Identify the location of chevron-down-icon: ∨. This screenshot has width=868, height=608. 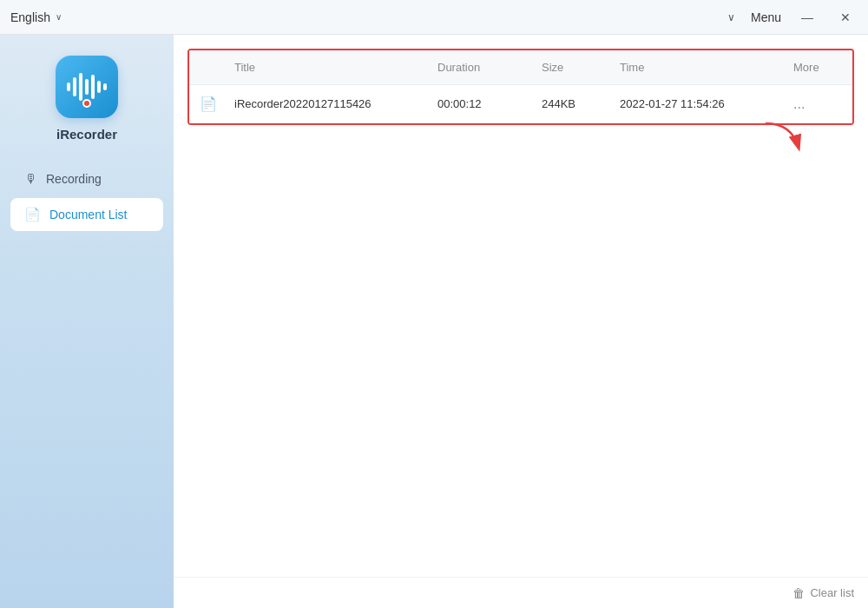
(59, 17).